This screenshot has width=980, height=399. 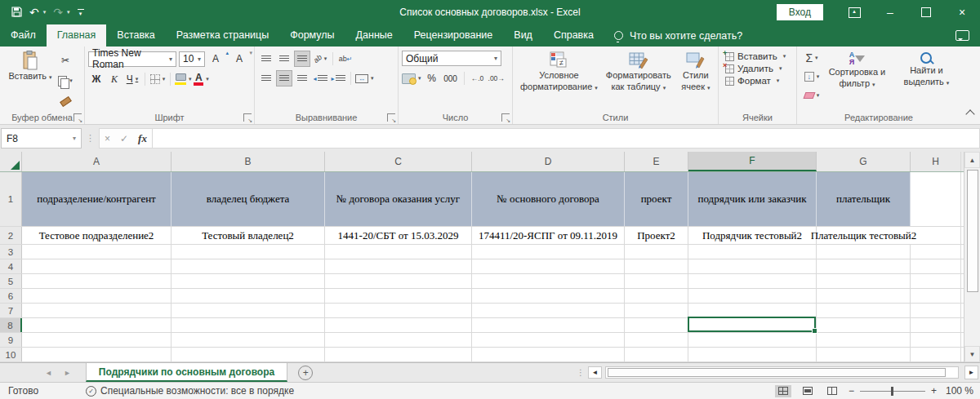 What do you see at coordinates (192, 59) in the screenshot?
I see `font-size-combo: 10` at bounding box center [192, 59].